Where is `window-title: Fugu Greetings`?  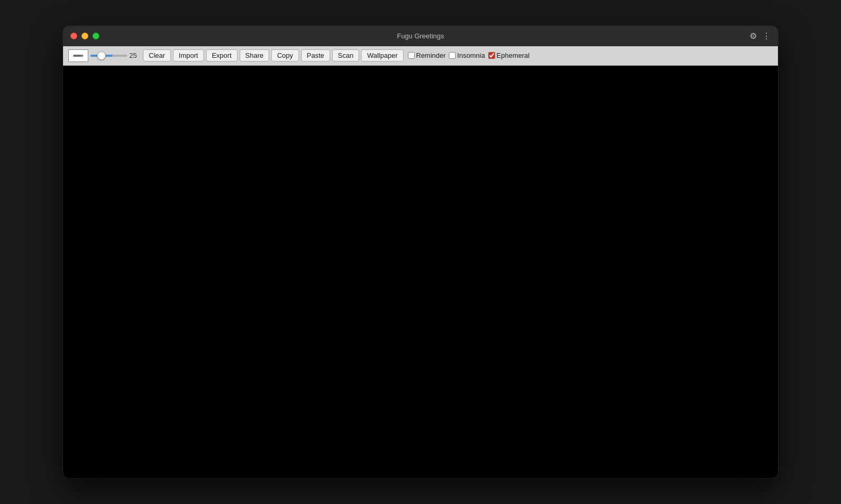
window-title: Fugu Greetings is located at coordinates (420, 36).